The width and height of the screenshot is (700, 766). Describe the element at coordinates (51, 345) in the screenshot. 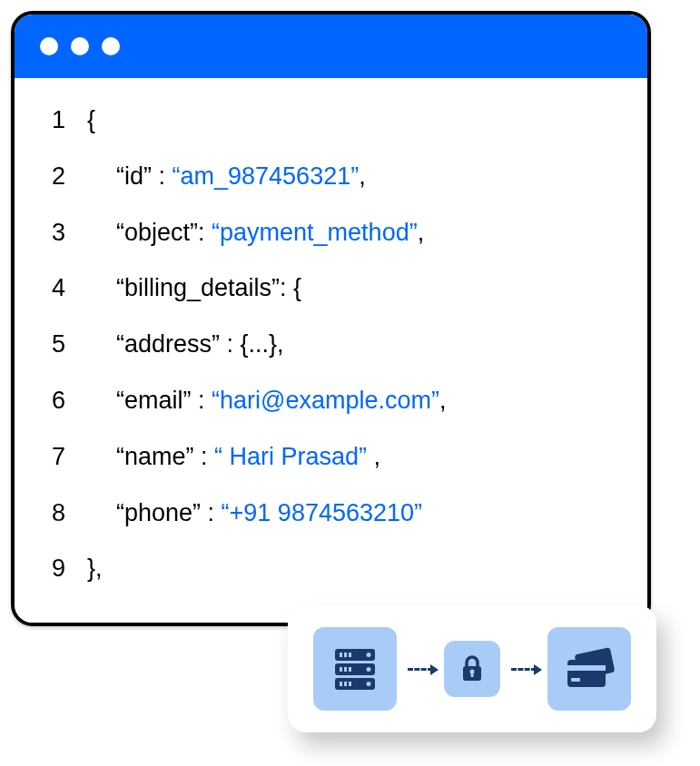

I see `line-number: 5` at that location.